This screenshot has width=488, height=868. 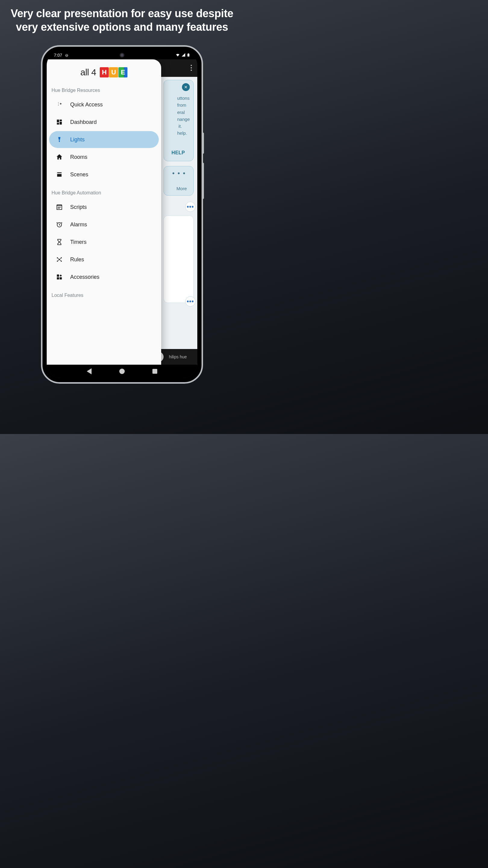 I want to click on footer-label: hilips hue, so click(x=178, y=357).